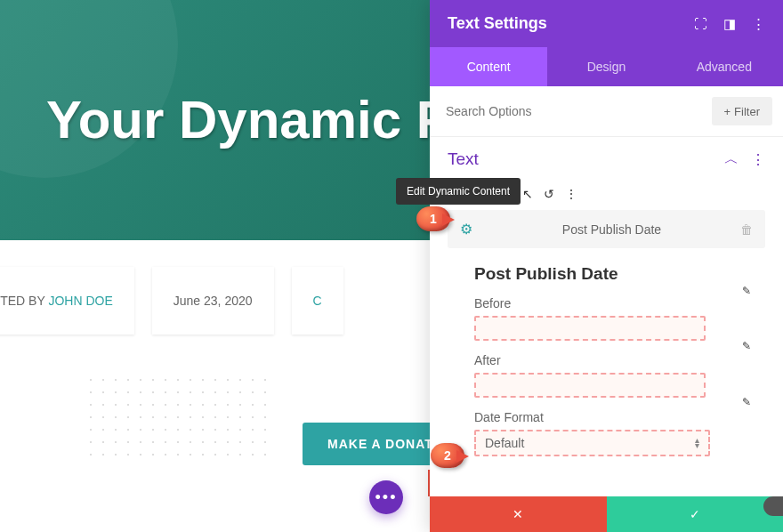 Image resolution: width=783 pixels, height=532 pixels. I want to click on edit-dynamic-tooltip: Edit Dynamic Content, so click(458, 191).